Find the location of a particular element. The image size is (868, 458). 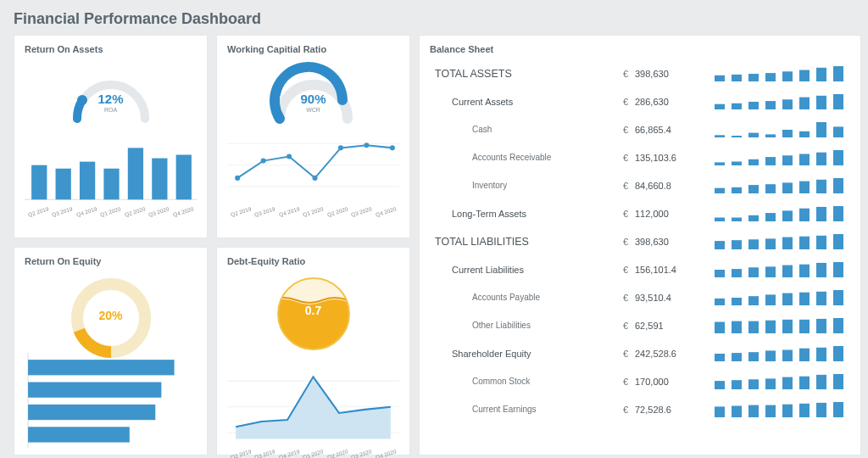

balance-row-name: Inventory is located at coordinates (523, 185).